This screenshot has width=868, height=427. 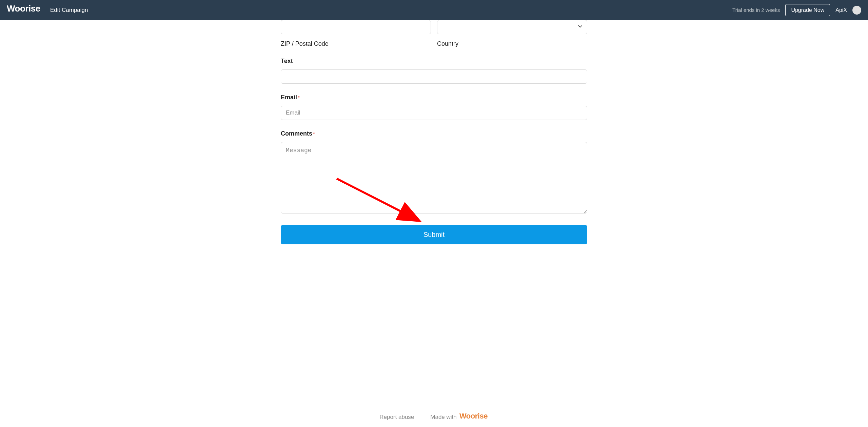 I want to click on comments-label: Comments*, so click(x=434, y=134).